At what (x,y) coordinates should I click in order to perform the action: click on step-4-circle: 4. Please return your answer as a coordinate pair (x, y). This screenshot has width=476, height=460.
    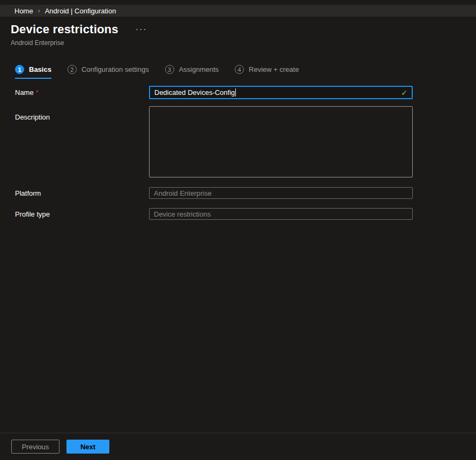
    Looking at the image, I should click on (239, 70).